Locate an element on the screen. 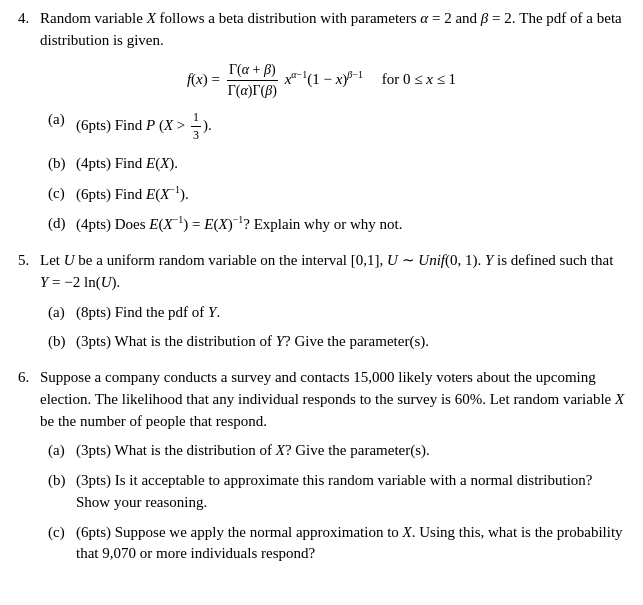 Image resolution: width=643 pixels, height=605 pixels. problem-5a: (a) (8pts) Find the pdf of Y. is located at coordinates (336, 313).